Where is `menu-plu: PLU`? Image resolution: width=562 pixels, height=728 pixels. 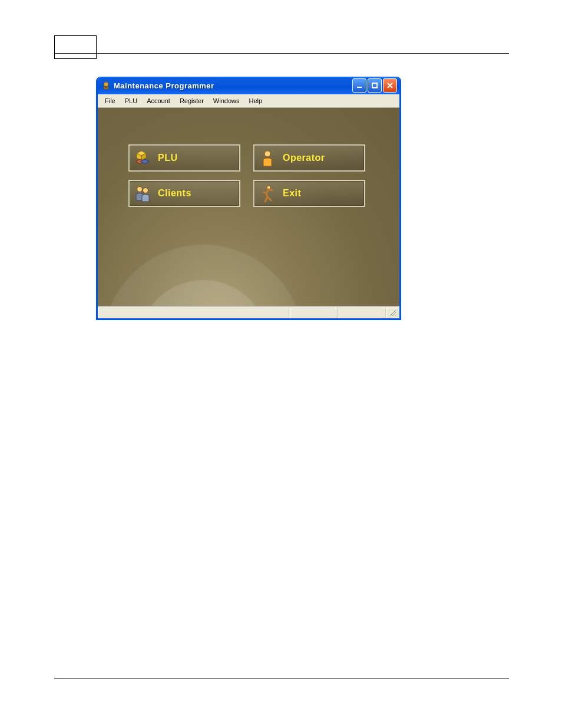
menu-plu: PLU is located at coordinates (131, 101).